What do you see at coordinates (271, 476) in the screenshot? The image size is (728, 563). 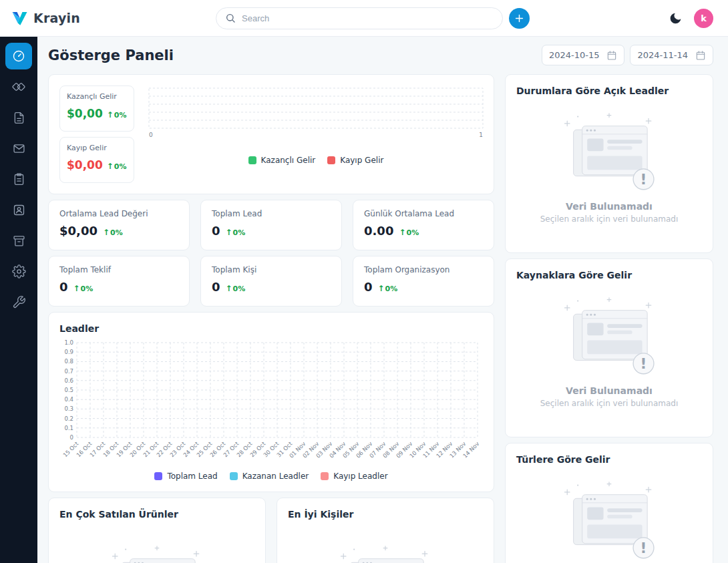 I see `leads-chart-legend: Toplam Lead Kazanan Leadler Kayıp Leadle…` at bounding box center [271, 476].